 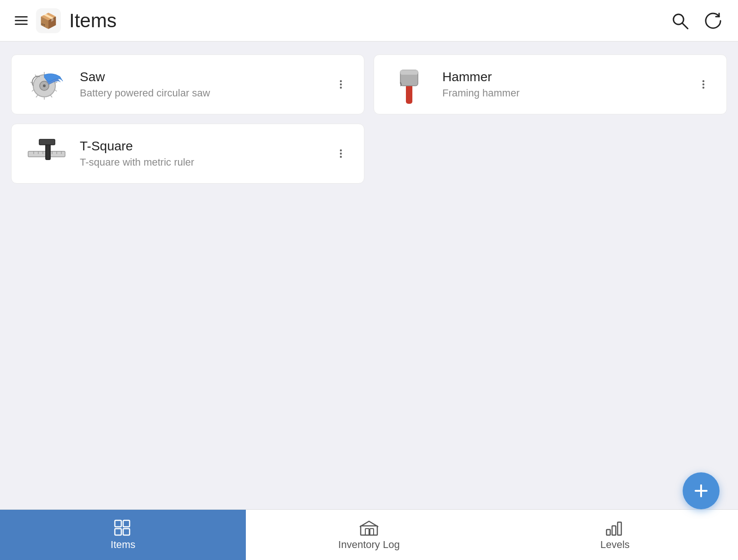 What do you see at coordinates (562, 93) in the screenshot?
I see `hammer-desc: Framing hammer` at bounding box center [562, 93].